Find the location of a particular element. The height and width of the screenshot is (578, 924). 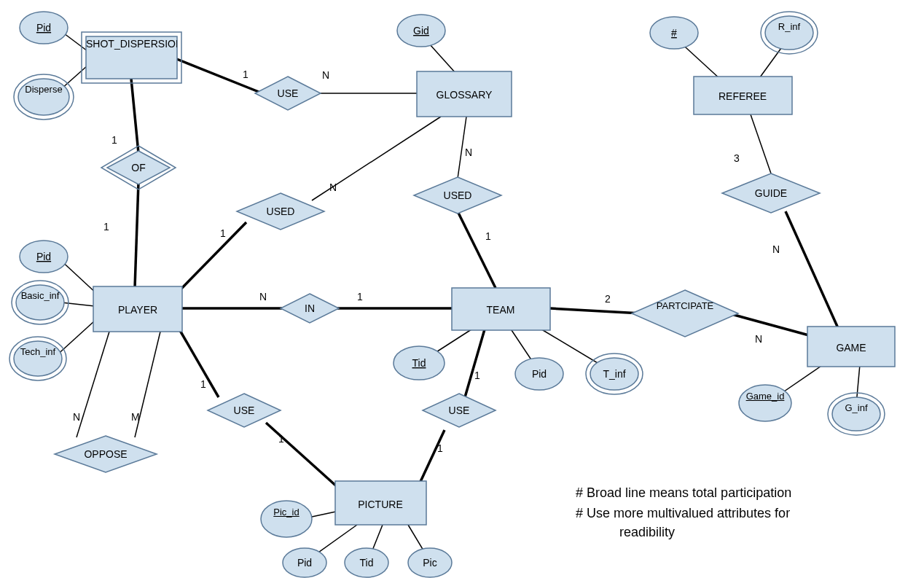

svg-text: PLAYER is located at coordinates (138, 310).